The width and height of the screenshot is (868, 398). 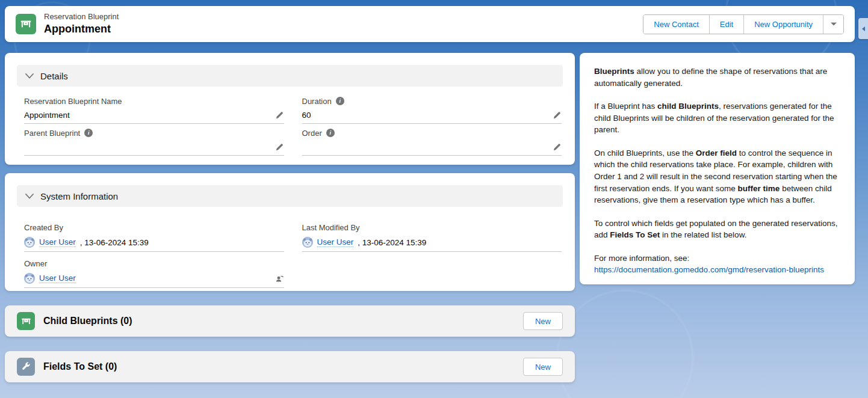 I want to click on field-label: Duration, so click(x=317, y=101).